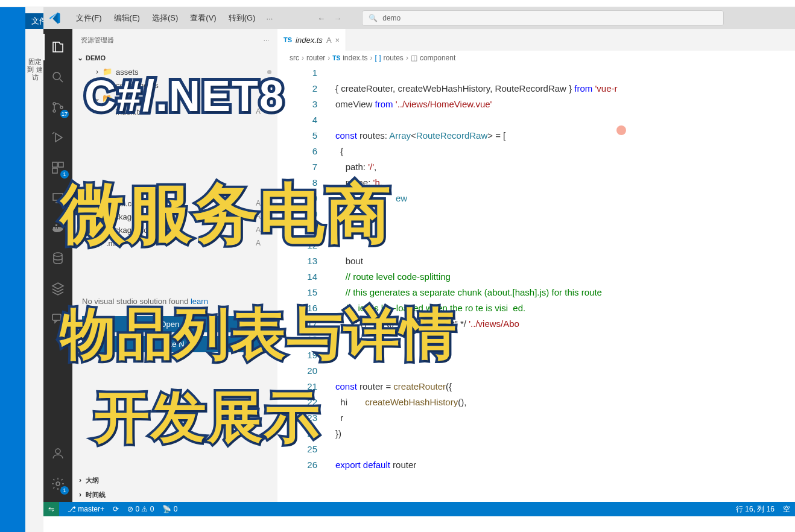  Describe the element at coordinates (312, 40) in the screenshot. I see `tab-index-ts: TS index.ts A ×` at that location.